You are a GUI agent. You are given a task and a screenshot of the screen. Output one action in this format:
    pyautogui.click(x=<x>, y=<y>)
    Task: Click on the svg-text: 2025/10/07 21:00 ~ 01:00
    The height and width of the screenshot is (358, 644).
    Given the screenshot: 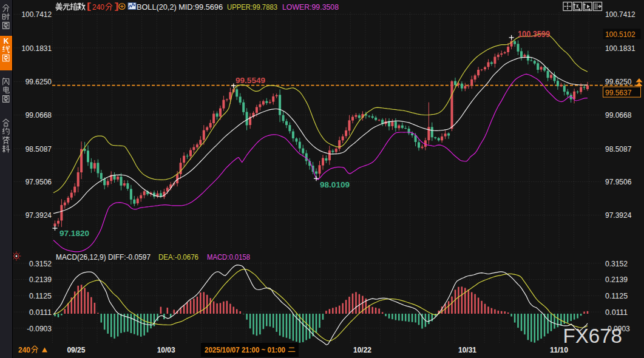 What is the action you would take?
    pyautogui.click(x=245, y=350)
    